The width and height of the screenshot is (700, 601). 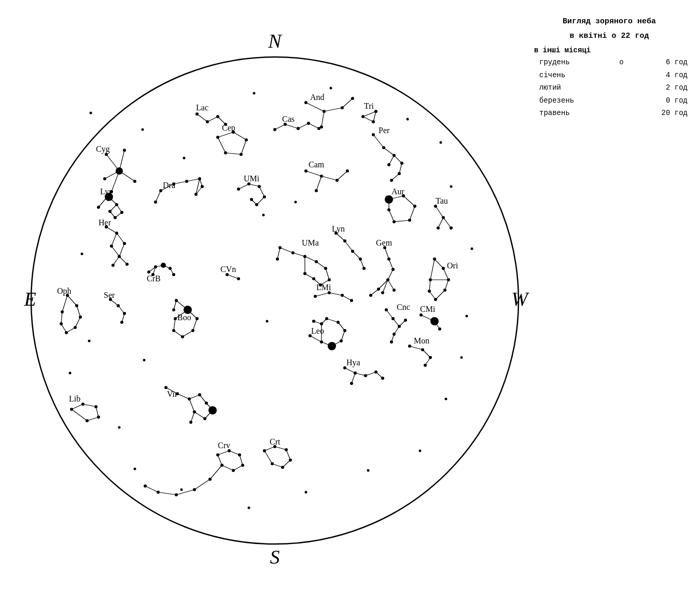 I want to click on month-row-3: лютий 2 год, so click(x=609, y=88).